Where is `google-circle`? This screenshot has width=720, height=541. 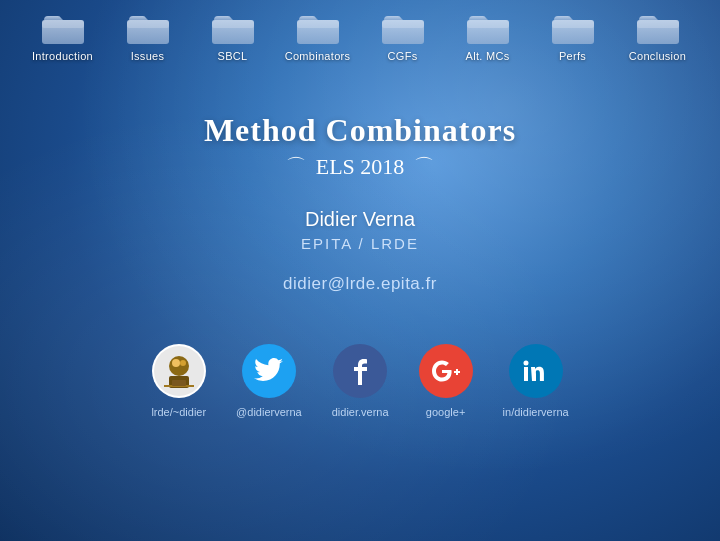
google-circle is located at coordinates (446, 371).